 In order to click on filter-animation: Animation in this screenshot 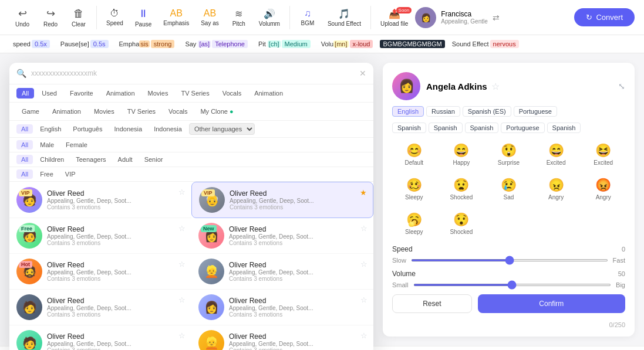, I will do `click(121, 93)`.